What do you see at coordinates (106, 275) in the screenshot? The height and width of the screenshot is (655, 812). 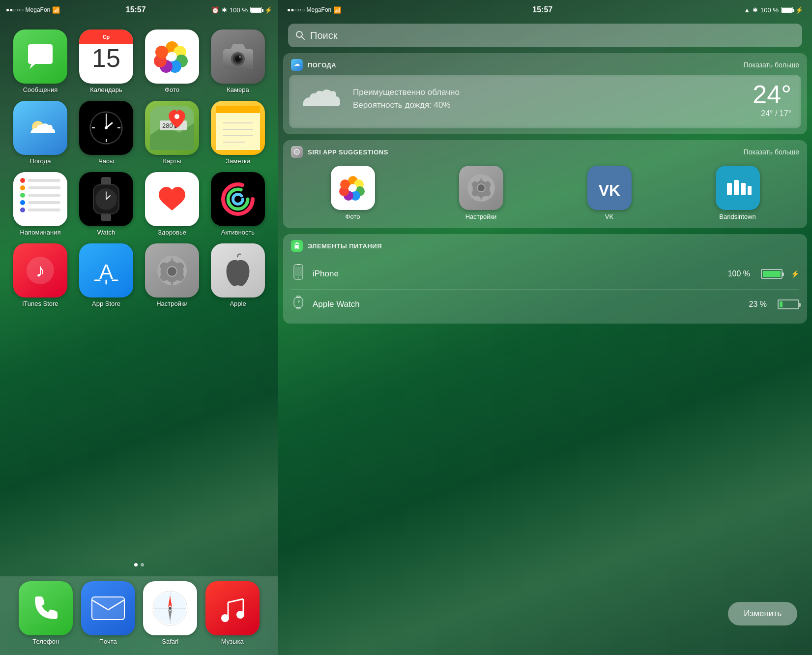 I see `app-appstore: A App Store` at bounding box center [106, 275].